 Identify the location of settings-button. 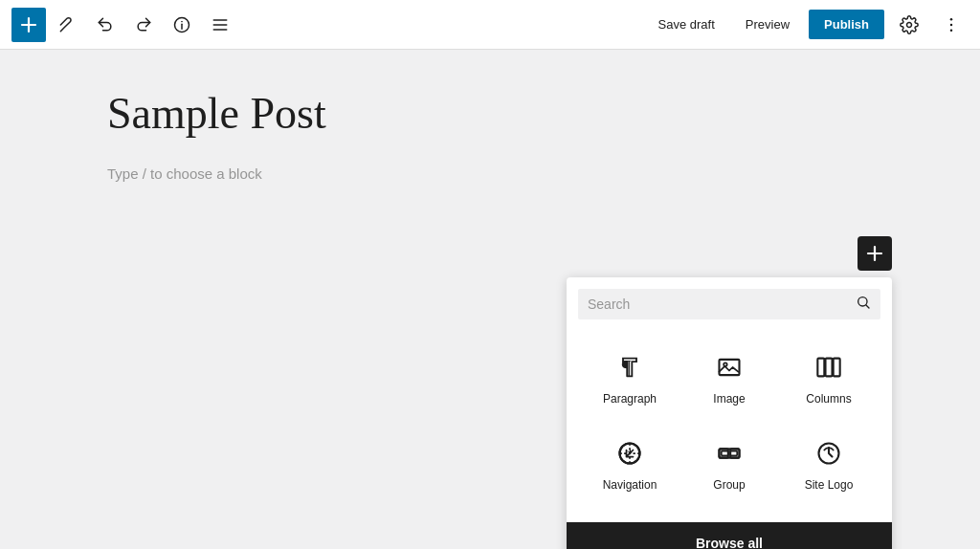
(909, 25).